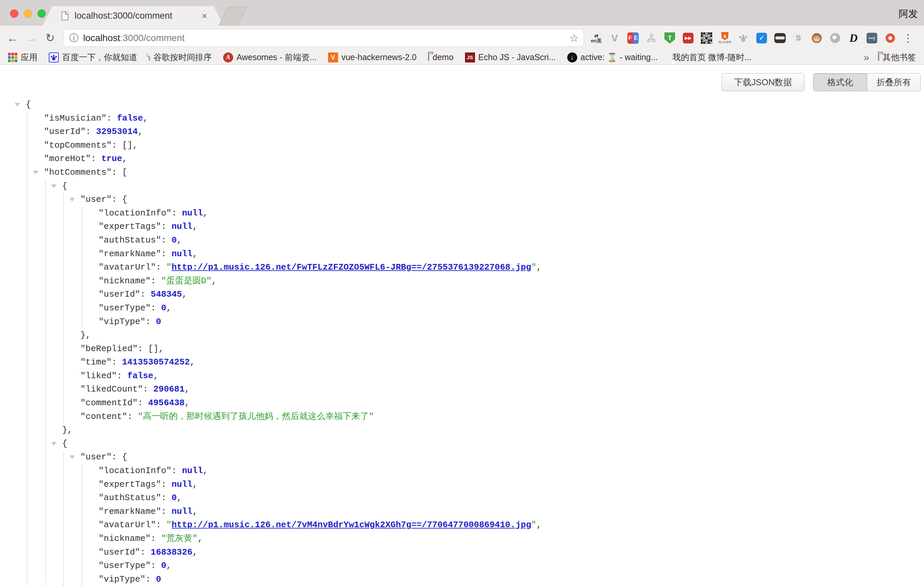 This screenshot has height=586, width=924. Describe the element at coordinates (169, 389) in the screenshot. I see `json-value: 290681` at that location.